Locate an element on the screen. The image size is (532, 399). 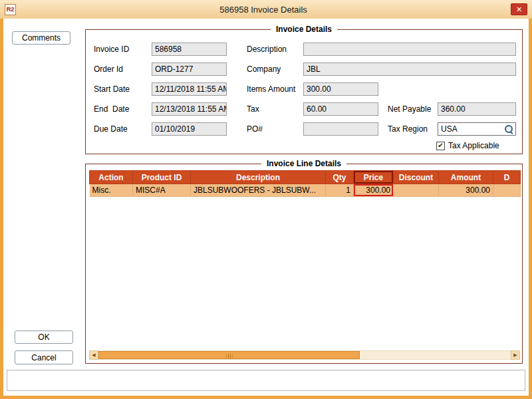
col-action: Action is located at coordinates (112, 178).